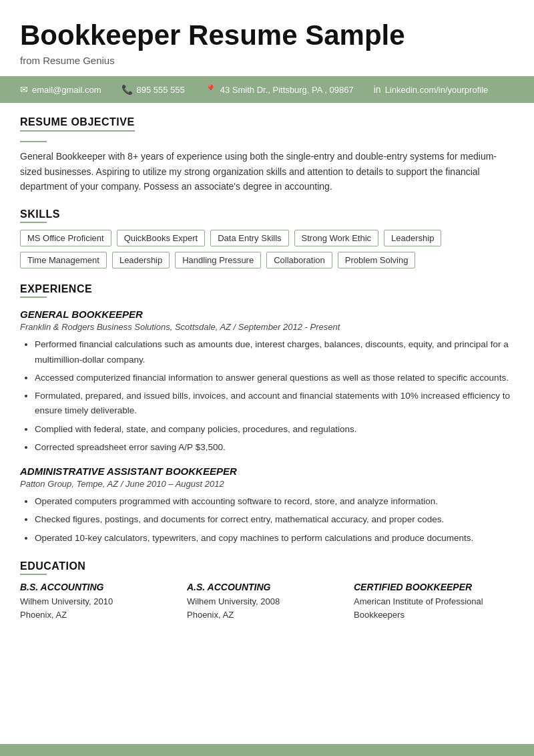 This screenshot has height=756, width=534. What do you see at coordinates (267, 238) in the screenshot?
I see `skills-section: SKILLS MS Office ProficientQuickBooks Ex…` at bounding box center [267, 238].